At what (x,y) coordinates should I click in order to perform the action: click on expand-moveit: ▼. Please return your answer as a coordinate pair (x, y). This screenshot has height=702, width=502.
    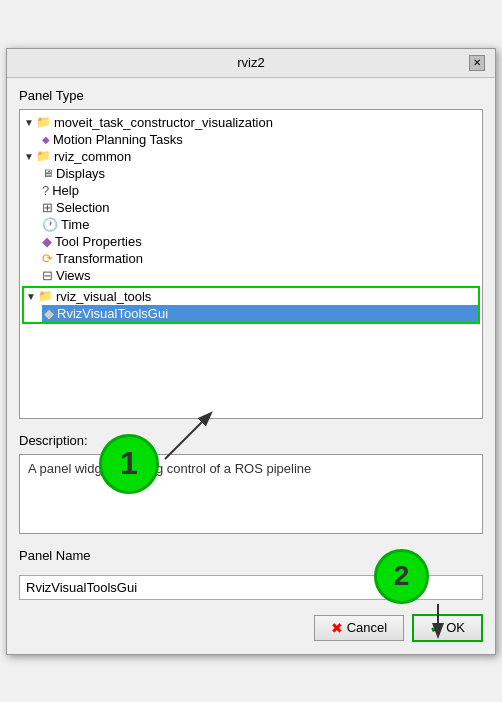
    Looking at the image, I should click on (30, 122).